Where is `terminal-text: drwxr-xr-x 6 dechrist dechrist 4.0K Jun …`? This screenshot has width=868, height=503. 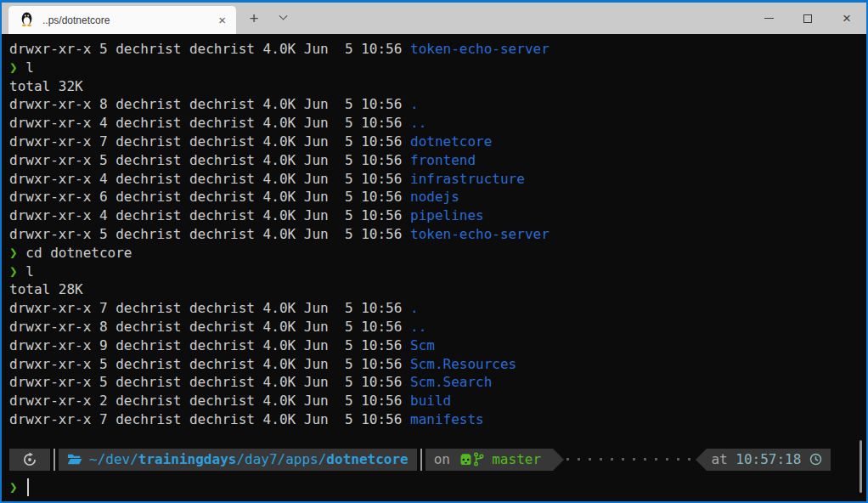
terminal-text: drwxr-xr-x 6 dechrist dechrist 4.0K Jun … is located at coordinates (210, 197).